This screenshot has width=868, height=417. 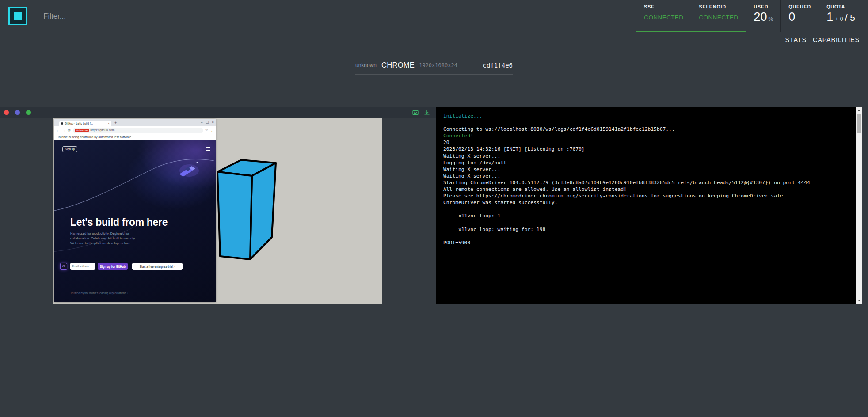 What do you see at coordinates (645, 183) in the screenshot?
I see `log-line: Starting ChromeDriver 104.0.5112.79 (3cf…` at bounding box center [645, 183].